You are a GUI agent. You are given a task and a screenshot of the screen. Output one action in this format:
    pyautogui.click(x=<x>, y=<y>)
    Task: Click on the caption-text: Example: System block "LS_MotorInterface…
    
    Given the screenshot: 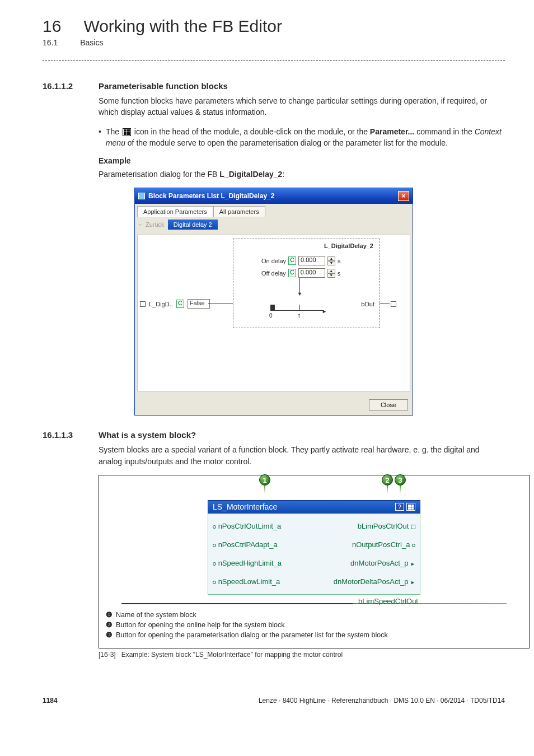 What is the action you would take?
    pyautogui.click(x=232, y=655)
    